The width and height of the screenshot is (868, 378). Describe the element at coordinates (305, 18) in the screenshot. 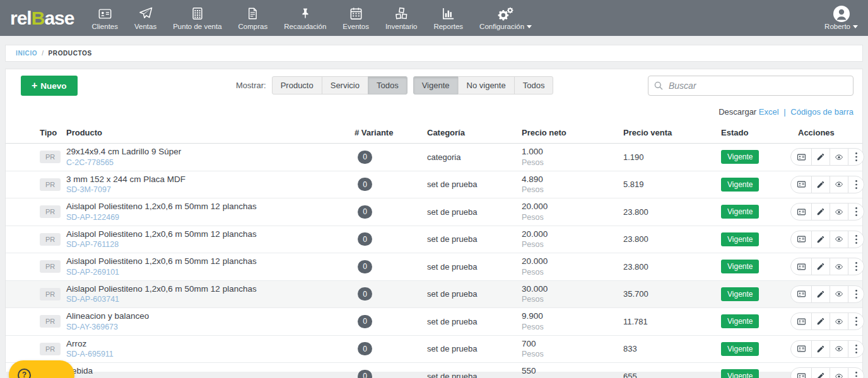

I see `nav-item-recaudacion: Recaudación` at that location.